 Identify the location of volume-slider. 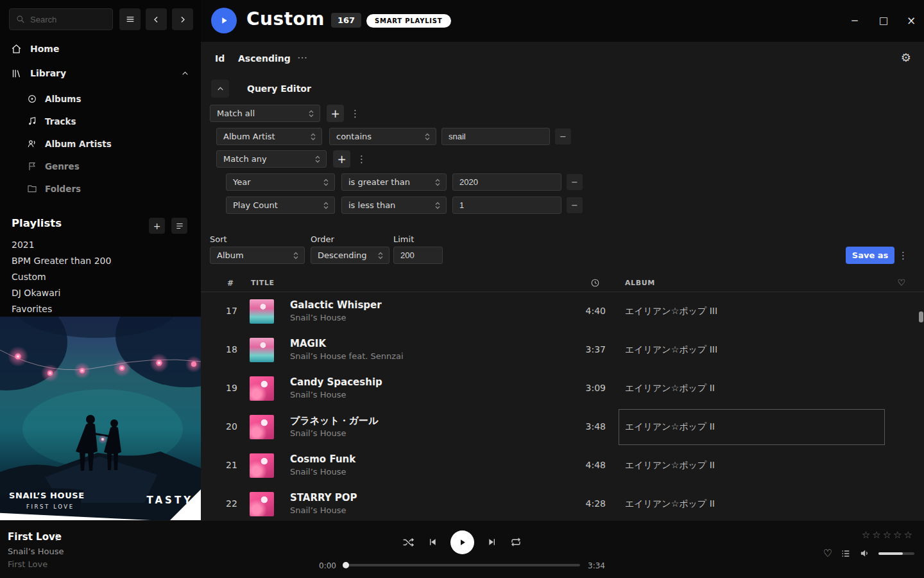
(896, 554).